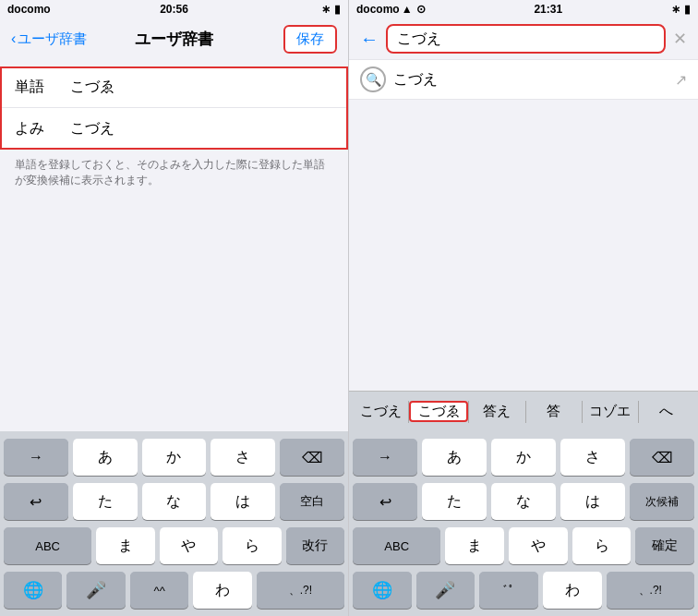 Image resolution: width=698 pixels, height=616 pixels. What do you see at coordinates (105, 501) in the screenshot?
I see `key-ta: た` at bounding box center [105, 501].